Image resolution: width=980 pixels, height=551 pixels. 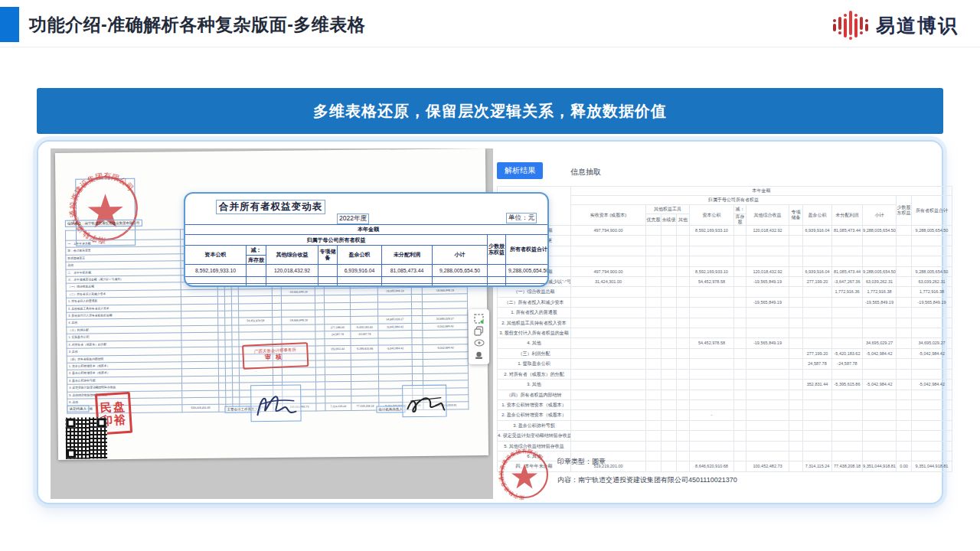 I want to click on table-cell: 1,772,916.38, so click(x=880, y=292).